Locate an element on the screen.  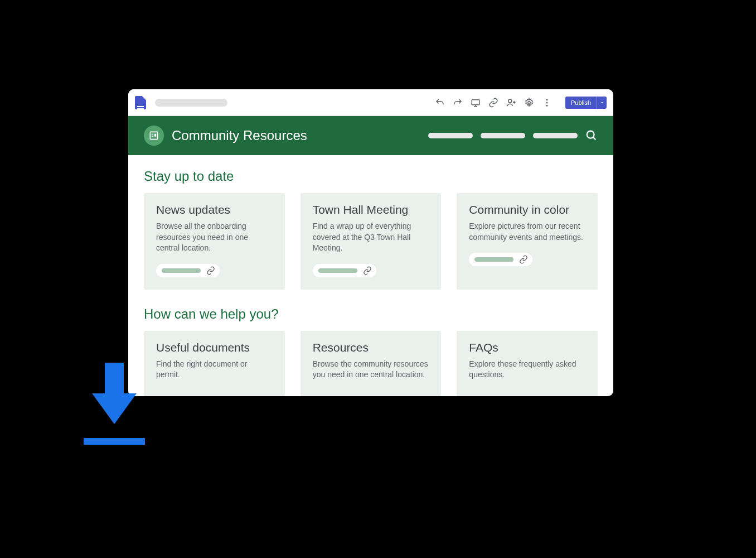
site-title: Community Resources is located at coordinates (240, 136).